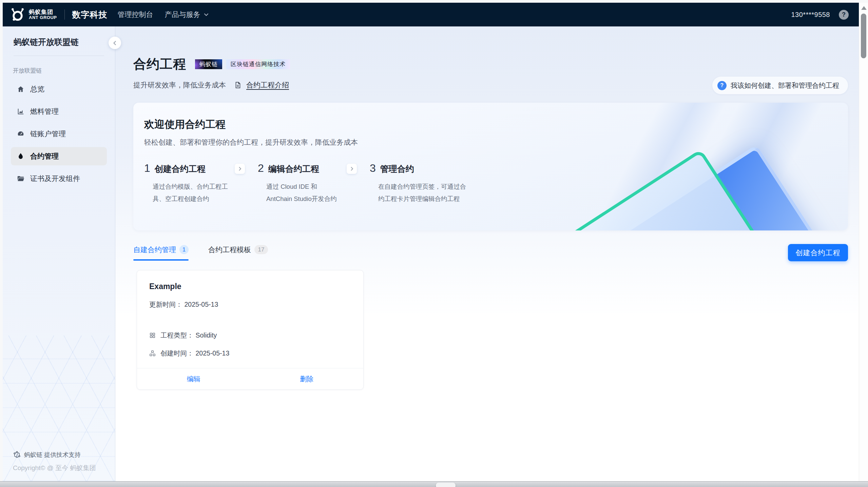  I want to click on tab-label: 合约工程模板, so click(230, 250).